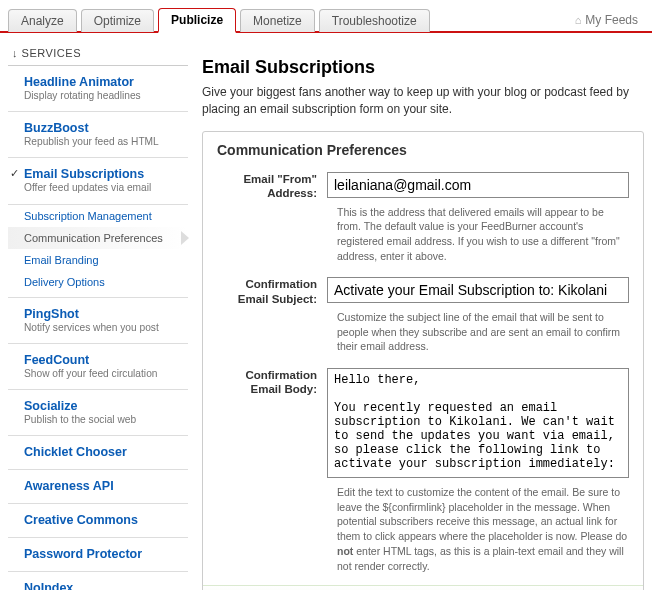  What do you see at coordinates (98, 581) in the screenshot?
I see `sidebar-item-noindex: NoIndex` at bounding box center [98, 581].